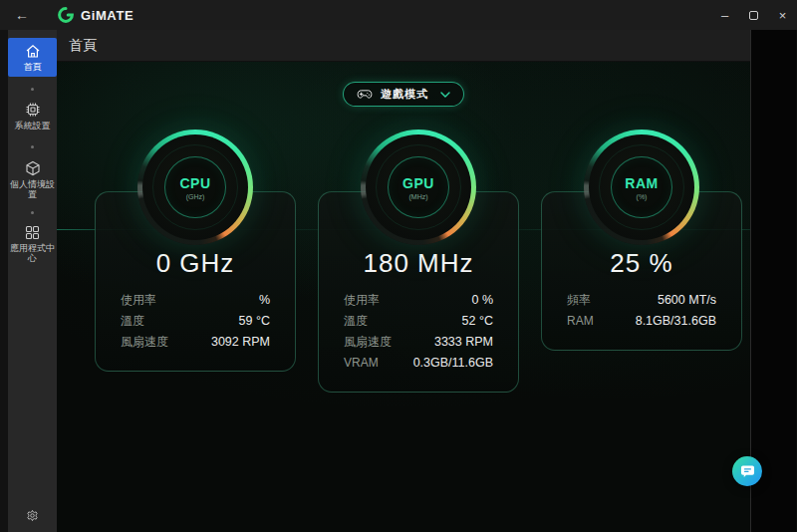 Image resolution: width=797 pixels, height=532 pixels. I want to click on cpu-gauge-unit: (GHz), so click(195, 197).